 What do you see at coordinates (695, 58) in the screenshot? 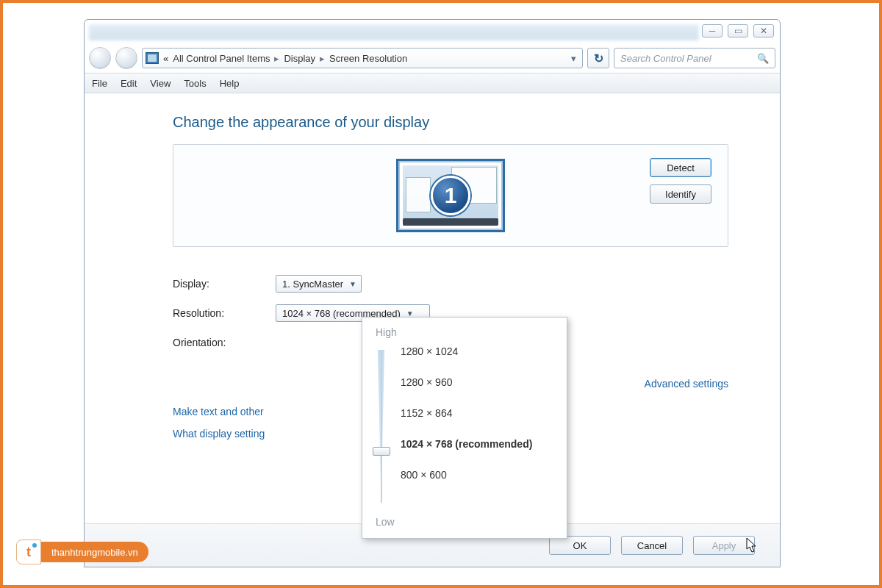
I see `search-input: Search Control Panel 🔍` at bounding box center [695, 58].